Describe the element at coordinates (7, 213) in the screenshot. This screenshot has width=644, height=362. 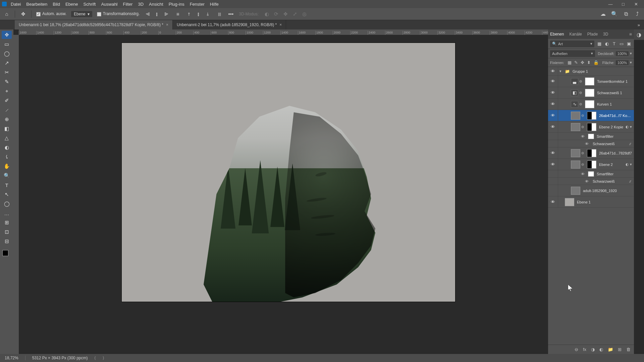
I see `tool-19: …` at that location.